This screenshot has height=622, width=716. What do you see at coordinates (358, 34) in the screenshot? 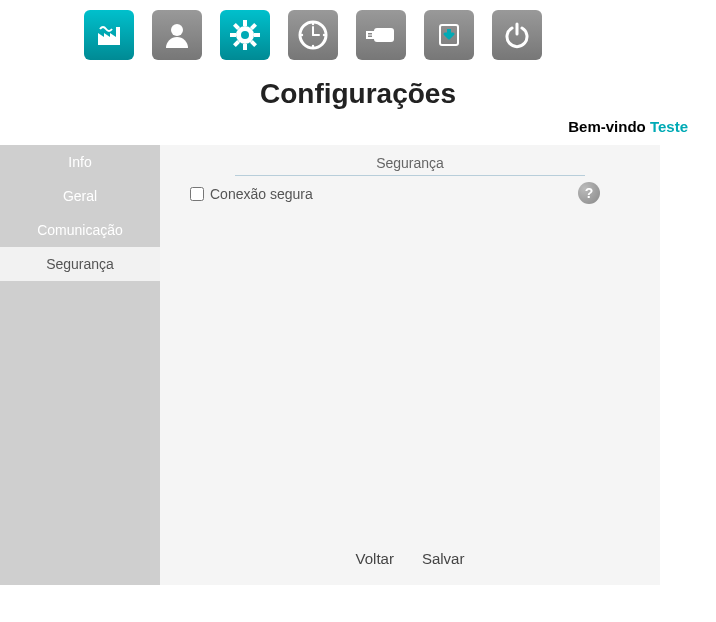
I see `top-icon-toolbar` at bounding box center [358, 34].